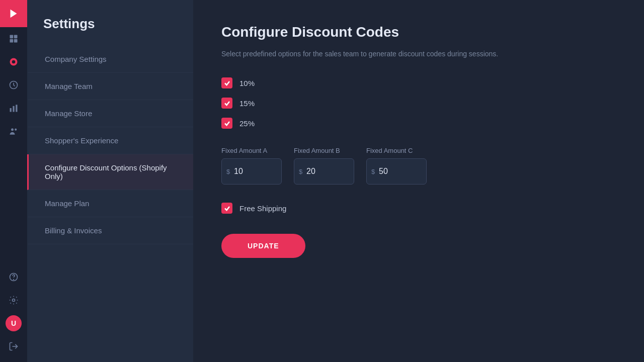 The image size is (644, 362). What do you see at coordinates (14, 62) in the screenshot?
I see `settings-nav-icon` at bounding box center [14, 62].